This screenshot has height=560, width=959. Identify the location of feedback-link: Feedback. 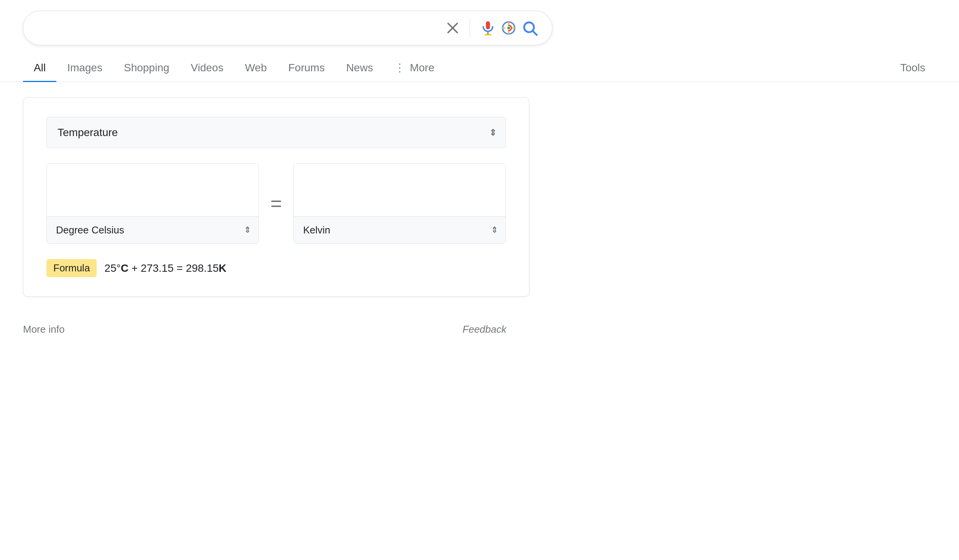
(484, 330).